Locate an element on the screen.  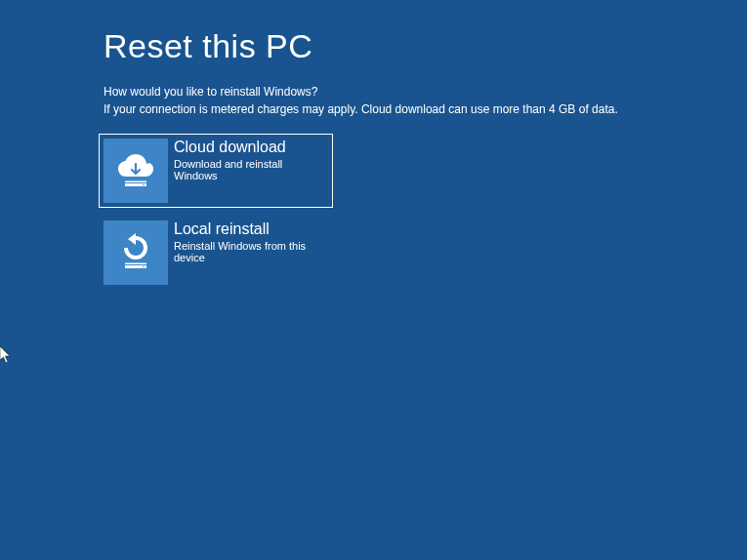
cloud-download-desc: Download and reinstall Windows is located at coordinates (251, 170).